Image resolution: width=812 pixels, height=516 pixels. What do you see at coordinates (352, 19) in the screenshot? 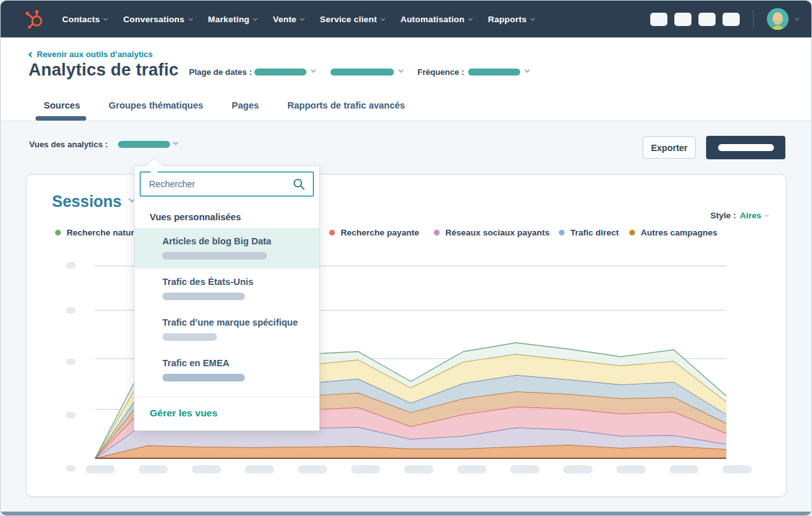
I see `nav-item-service-client: Service client` at bounding box center [352, 19].